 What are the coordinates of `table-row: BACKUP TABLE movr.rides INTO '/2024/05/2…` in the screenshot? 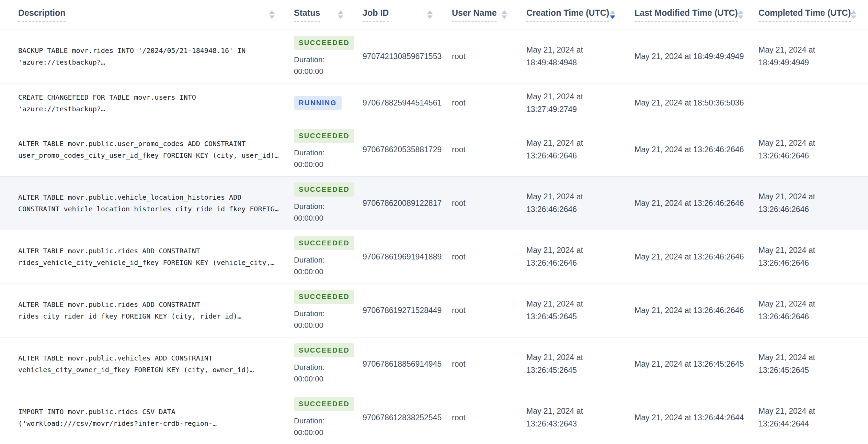 It's located at (434, 56).